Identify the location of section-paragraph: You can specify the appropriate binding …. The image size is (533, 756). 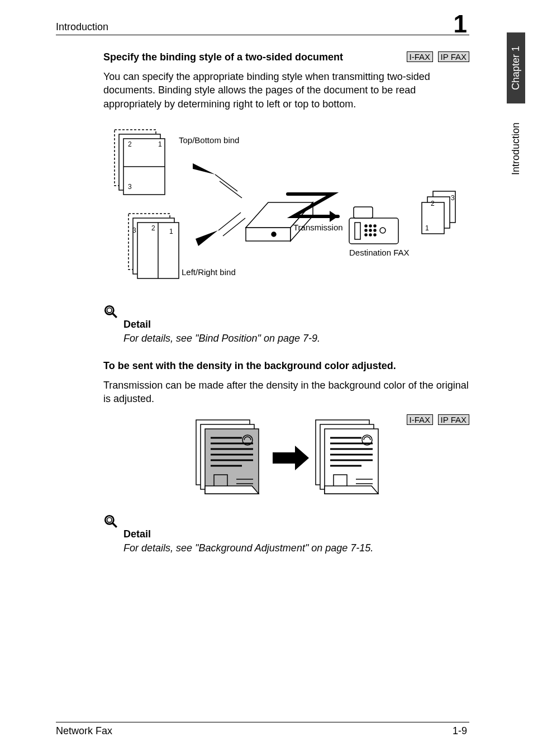
(286, 91).